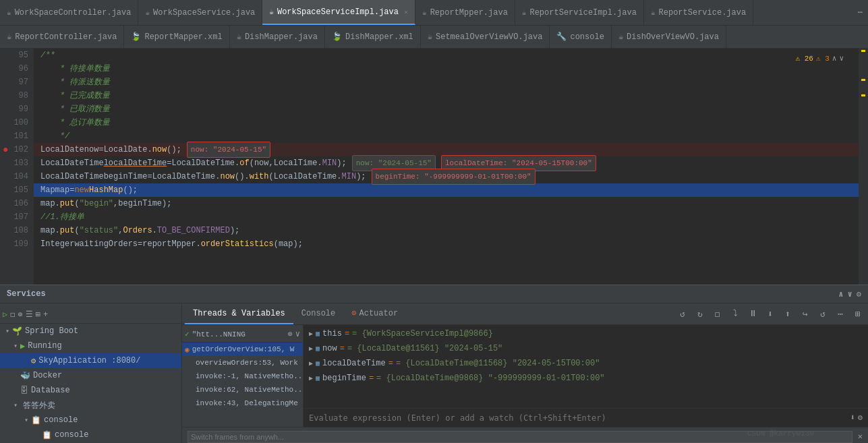  I want to click on console1-icon: 📋, so click(36, 421).